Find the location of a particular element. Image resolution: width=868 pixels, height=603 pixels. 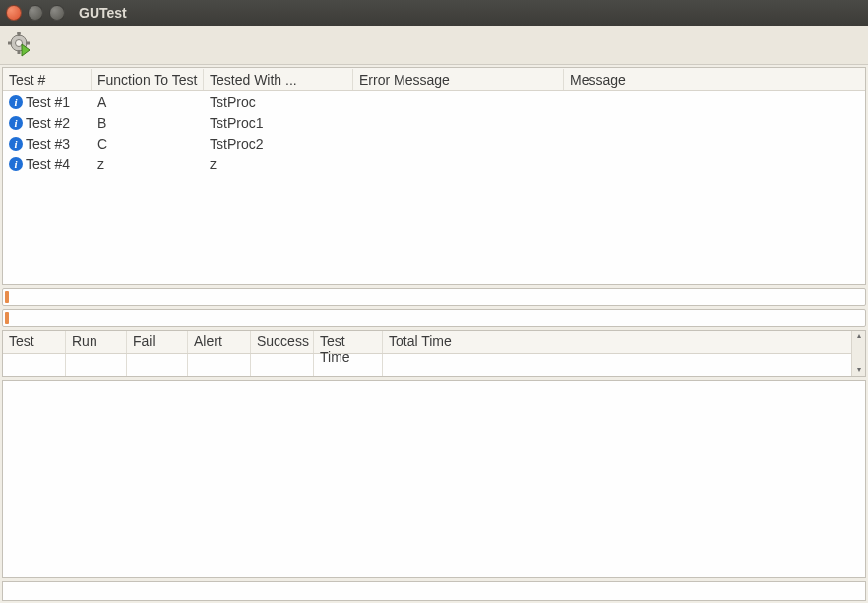

col-header-tested-with: Tested With ... is located at coordinates (279, 80).